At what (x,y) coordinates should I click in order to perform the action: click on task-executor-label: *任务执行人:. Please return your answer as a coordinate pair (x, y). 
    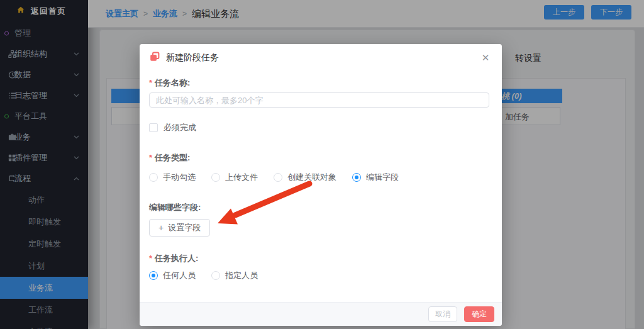
    Looking at the image, I should click on (174, 259).